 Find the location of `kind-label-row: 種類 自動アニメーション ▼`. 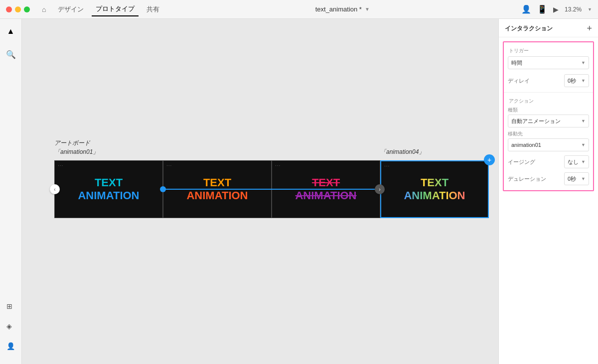

kind-label-row: 種類 自動アニメーション ▼ is located at coordinates (548, 117).